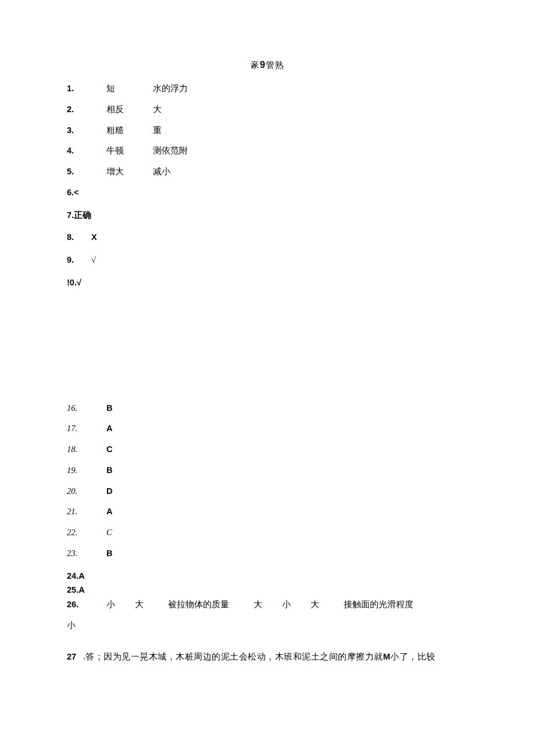 The width and height of the screenshot is (535, 756). Describe the element at coordinates (268, 590) in the screenshot. I see `answer-row-25: 25.A` at that location.